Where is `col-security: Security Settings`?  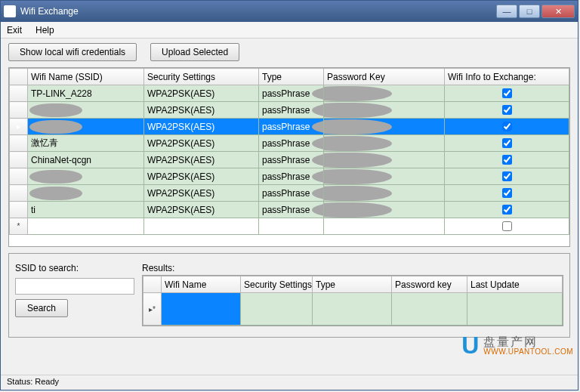 col-security: Security Settings is located at coordinates (202, 77).